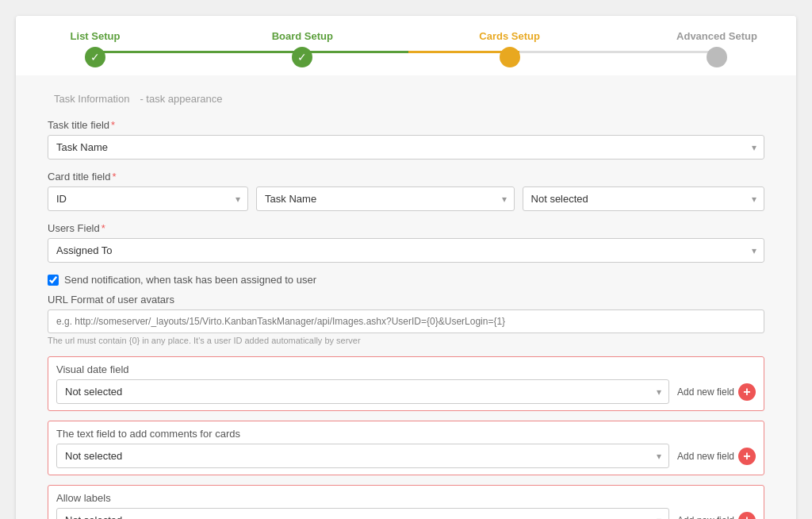 The height and width of the screenshot is (519, 812). What do you see at coordinates (363, 456) in the screenshot?
I see `text-field-select-wrapper: Not selected` at bounding box center [363, 456].